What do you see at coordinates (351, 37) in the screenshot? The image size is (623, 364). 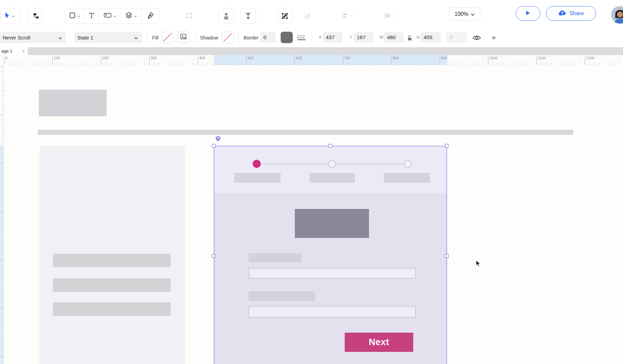 I see `y-axis-label: Y` at bounding box center [351, 37].